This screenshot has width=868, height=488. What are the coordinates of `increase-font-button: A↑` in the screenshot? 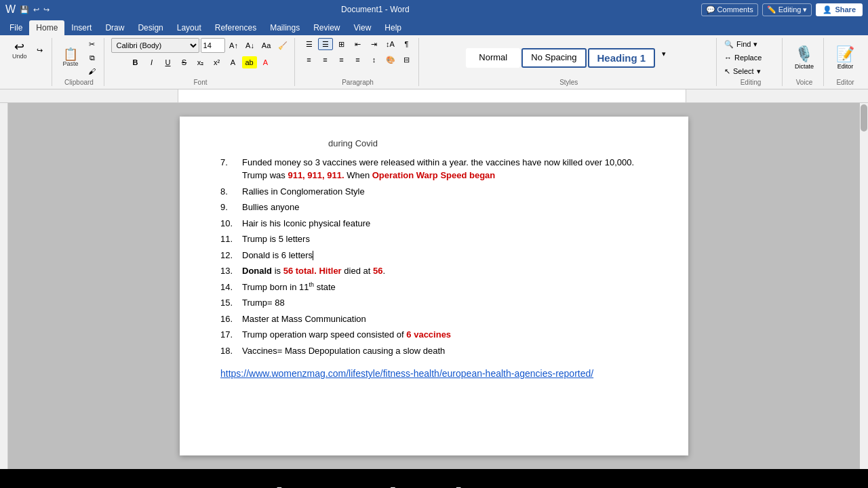 It's located at (234, 45).